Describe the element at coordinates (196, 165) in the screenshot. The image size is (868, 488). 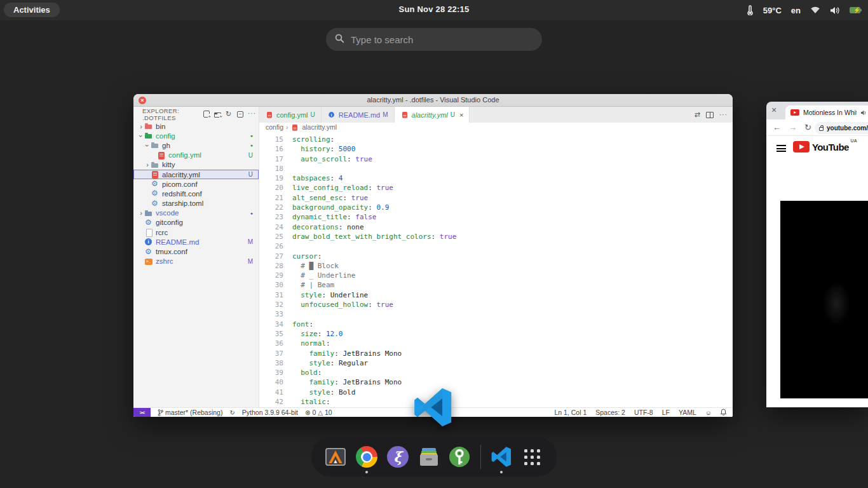
I see `tree-item-kitty: ›kitty` at that location.